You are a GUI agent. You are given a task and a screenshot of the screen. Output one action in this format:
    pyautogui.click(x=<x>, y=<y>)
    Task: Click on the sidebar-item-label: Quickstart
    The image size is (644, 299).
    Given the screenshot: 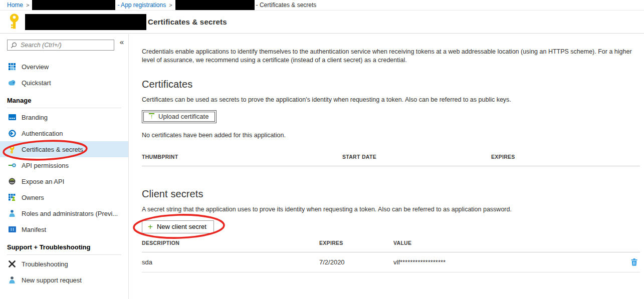 What is the action you would take?
    pyautogui.click(x=36, y=83)
    